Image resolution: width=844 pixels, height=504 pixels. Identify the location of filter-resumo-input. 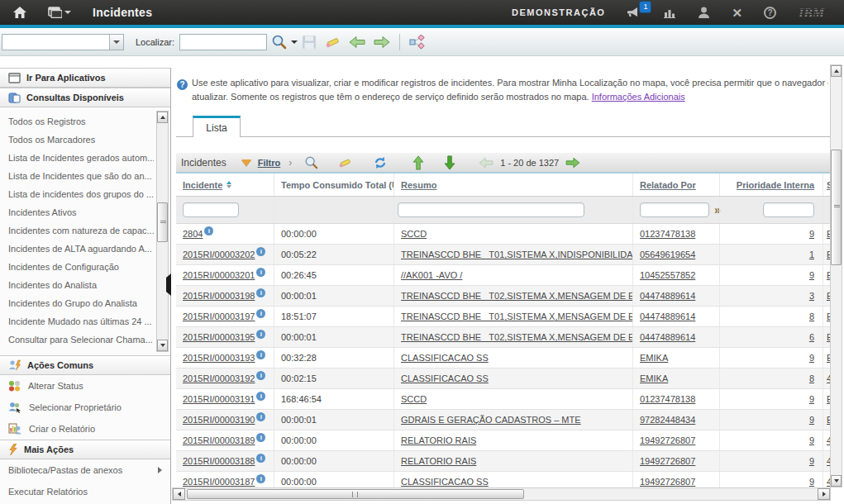
(491, 210).